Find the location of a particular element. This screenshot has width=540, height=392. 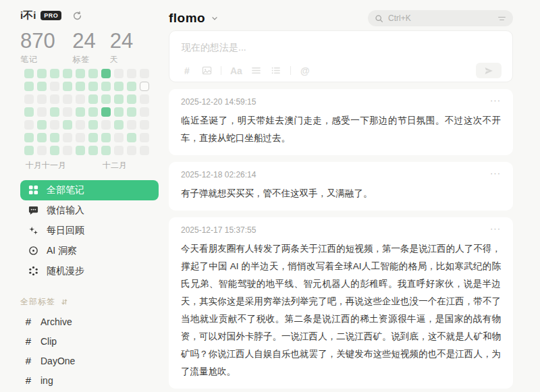

sidebar-item: 全部笔记 is located at coordinates (89, 190).